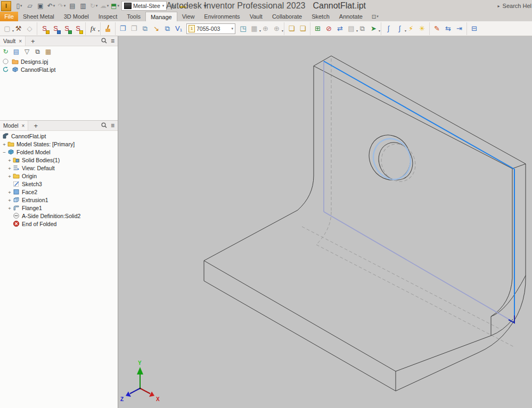 This screenshot has height=408, width=532. I want to click on tab-manage: Manage, so click(161, 16).